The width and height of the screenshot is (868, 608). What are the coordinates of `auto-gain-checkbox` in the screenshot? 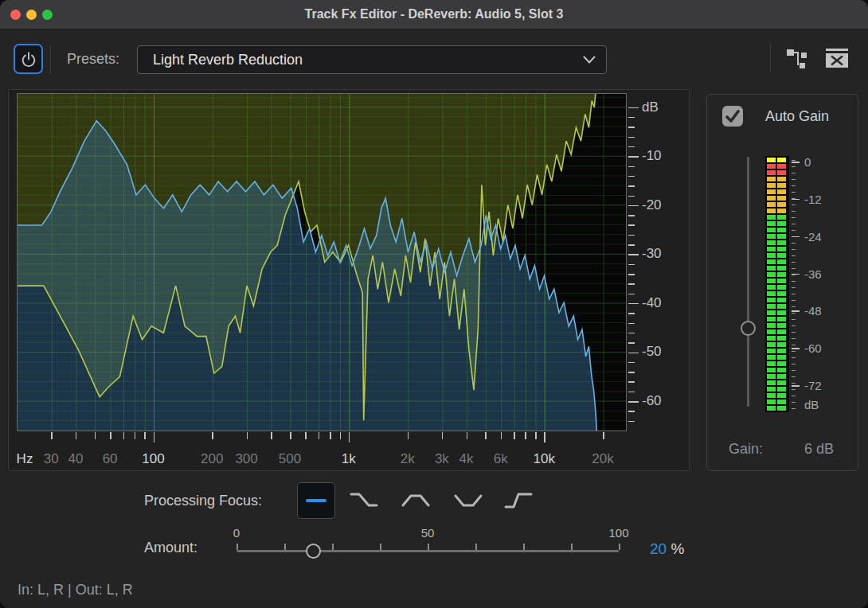 It's located at (733, 116).